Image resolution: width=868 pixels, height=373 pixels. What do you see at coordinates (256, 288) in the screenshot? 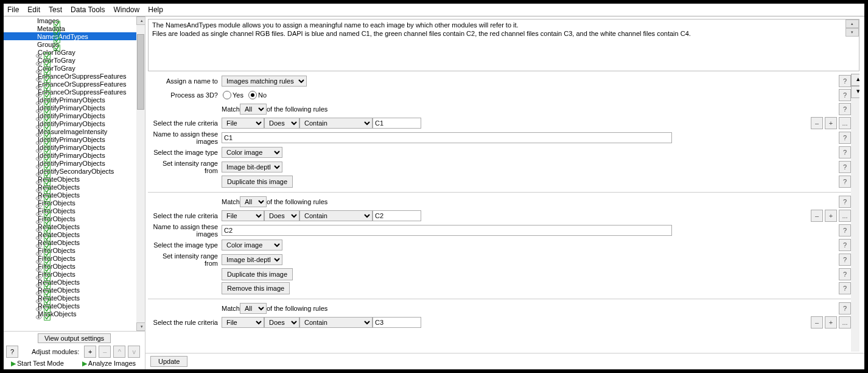
I see `remove-image-button: Remove this image` at bounding box center [256, 288].